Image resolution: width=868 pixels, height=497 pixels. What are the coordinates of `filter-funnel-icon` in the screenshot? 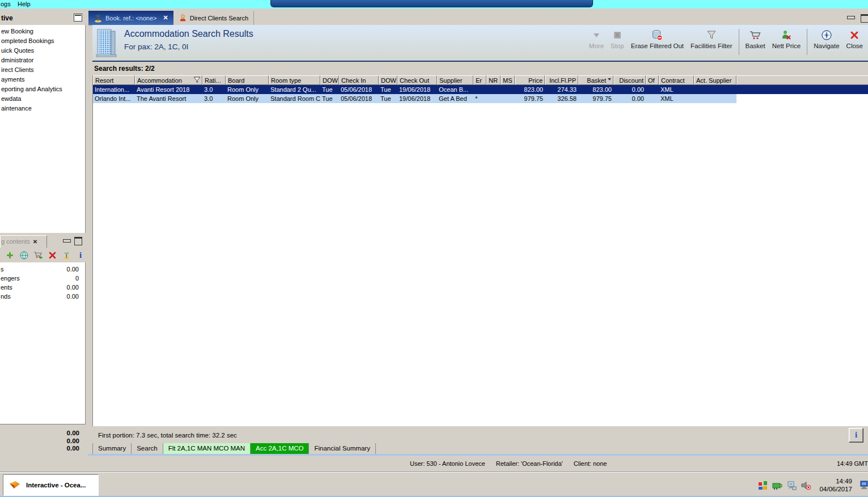 It's located at (197, 80).